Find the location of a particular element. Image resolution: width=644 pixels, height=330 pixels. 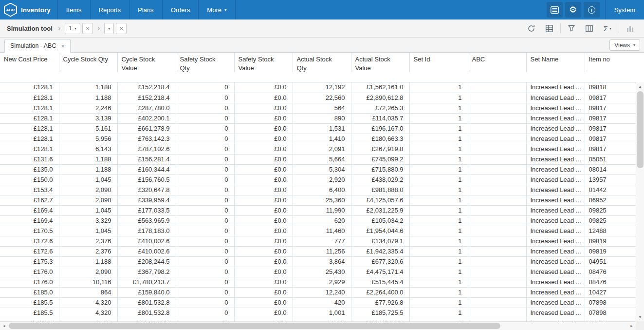

column-header-set-name: Set Name is located at coordinates (555, 62).